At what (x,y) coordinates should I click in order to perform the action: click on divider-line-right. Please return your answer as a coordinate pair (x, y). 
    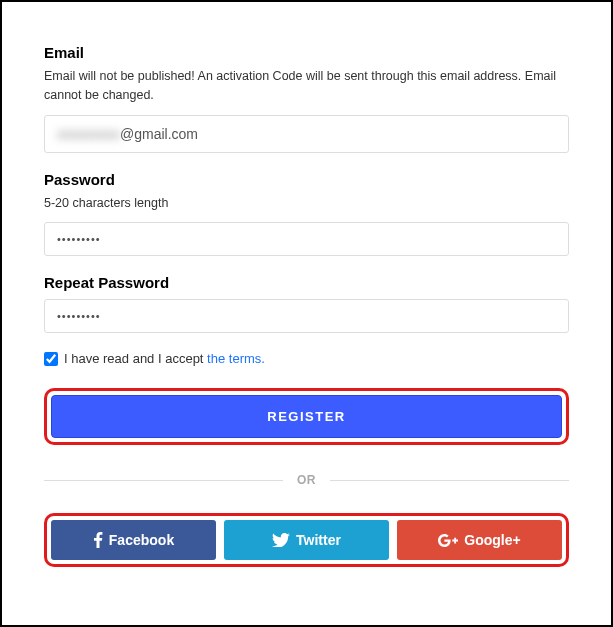
    Looking at the image, I should click on (450, 480).